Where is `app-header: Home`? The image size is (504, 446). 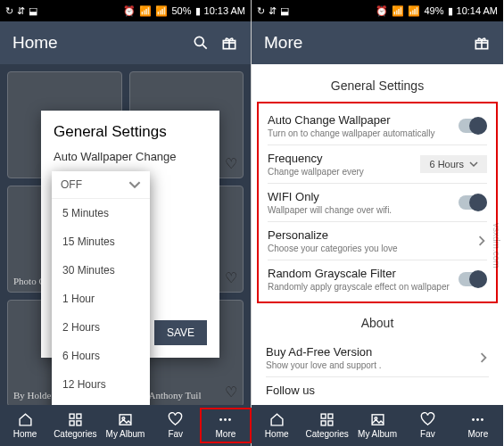
app-header: Home is located at coordinates (125, 43).